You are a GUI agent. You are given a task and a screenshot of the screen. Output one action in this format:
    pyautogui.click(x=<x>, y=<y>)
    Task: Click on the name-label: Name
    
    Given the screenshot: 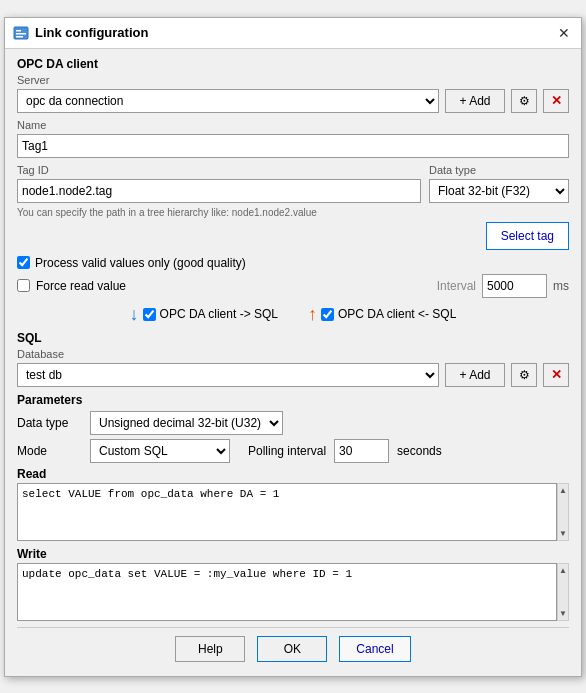 What is the action you would take?
    pyautogui.click(x=293, y=125)
    